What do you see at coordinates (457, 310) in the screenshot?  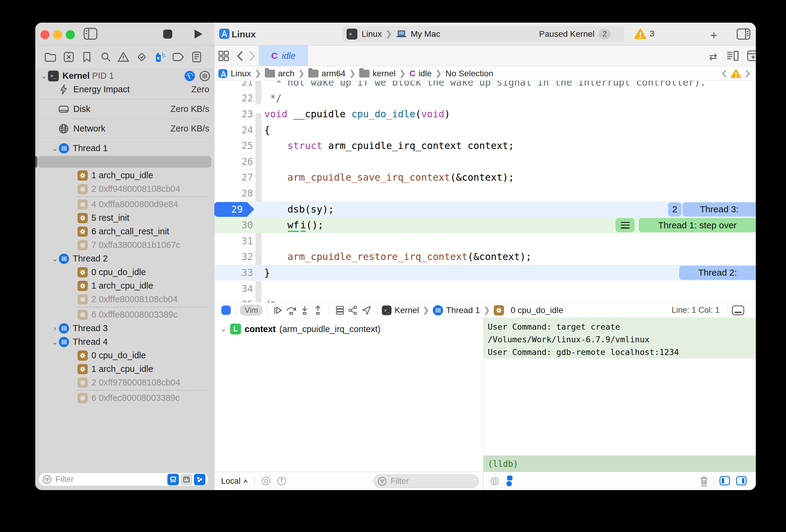 I see `debug-breadcrumb-thread-1: Thread 1` at bounding box center [457, 310].